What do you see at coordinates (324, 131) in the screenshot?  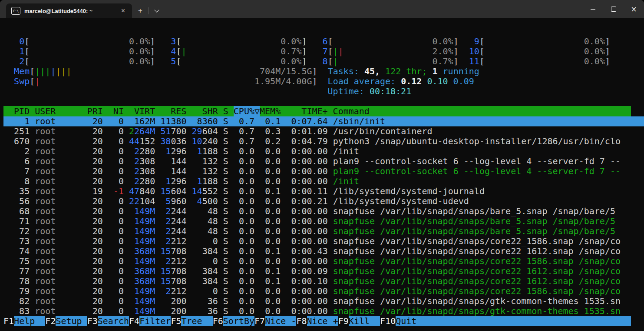 I see `process-row: 251 root 20 0 2264M 51700 29604 S 0.7 0.…` at bounding box center [324, 131].